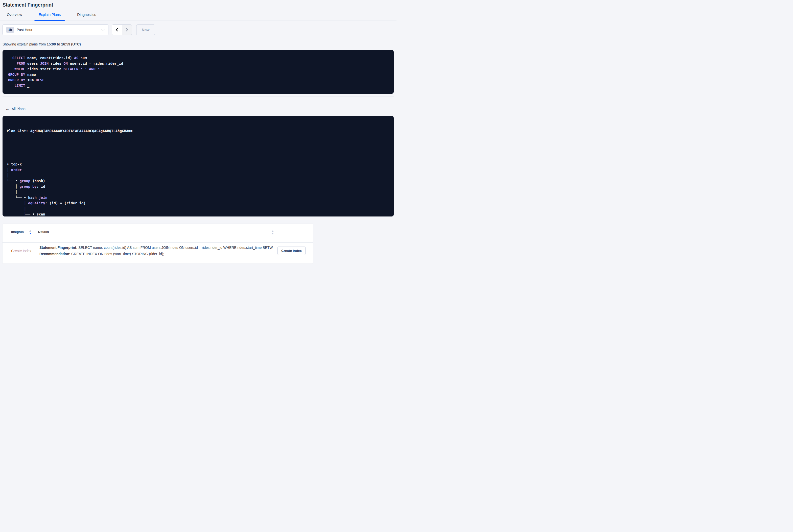 The height and width of the screenshot is (532, 793). I want to click on time-filter-row: 1h Past Hour Now, so click(198, 30).